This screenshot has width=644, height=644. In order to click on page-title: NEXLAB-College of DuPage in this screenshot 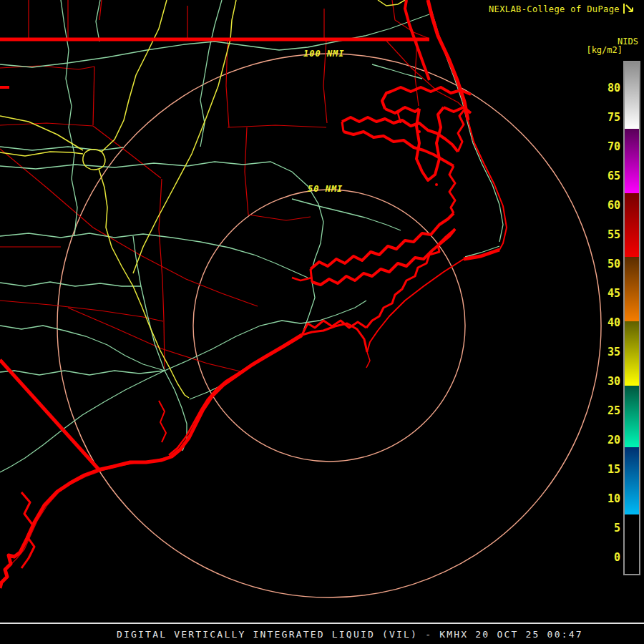, I will do `click(554, 9)`.